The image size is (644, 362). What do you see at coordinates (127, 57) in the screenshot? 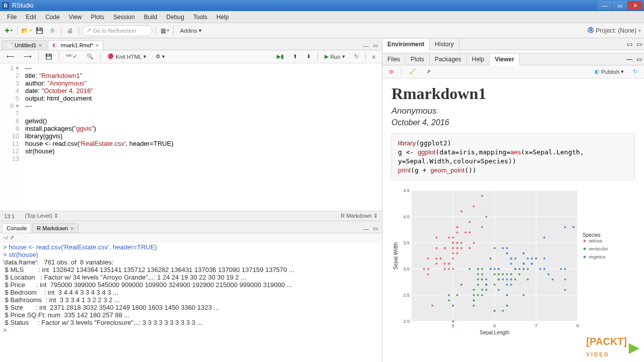
I see `knit-button: 🧶Knit HTML ▾` at bounding box center [127, 57].